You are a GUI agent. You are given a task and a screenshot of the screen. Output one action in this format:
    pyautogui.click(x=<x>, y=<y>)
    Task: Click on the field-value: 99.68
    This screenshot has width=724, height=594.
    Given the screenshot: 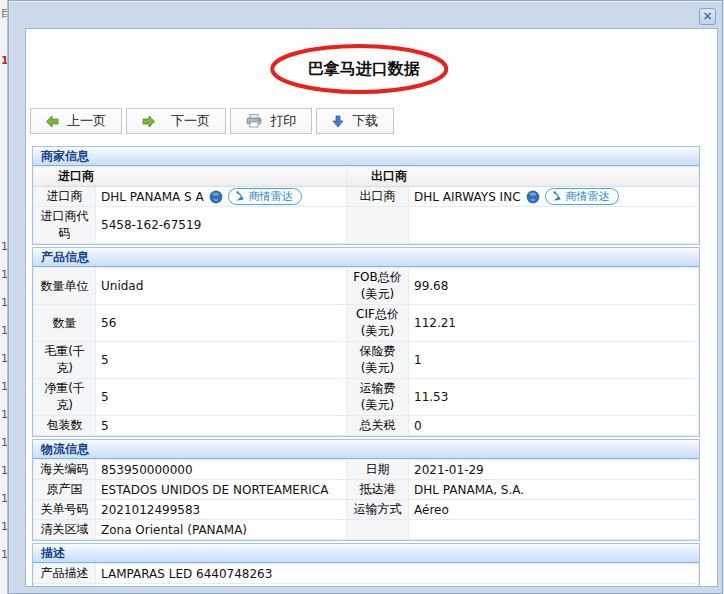 What is the action you would take?
    pyautogui.click(x=554, y=286)
    